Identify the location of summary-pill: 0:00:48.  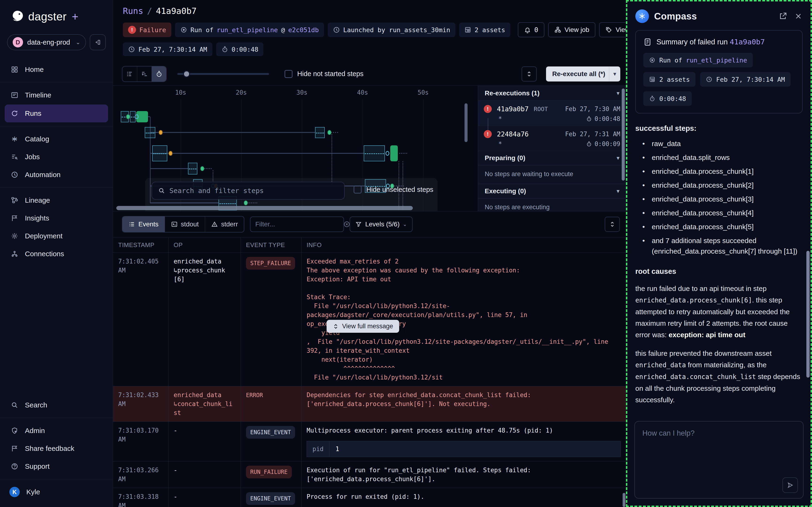
(667, 99).